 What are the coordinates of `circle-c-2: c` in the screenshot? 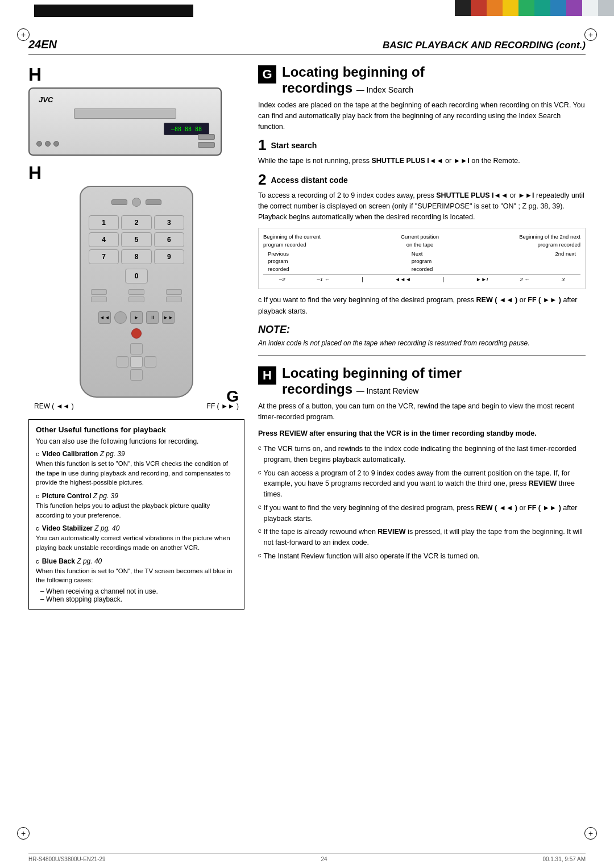 It's located at (38, 496).